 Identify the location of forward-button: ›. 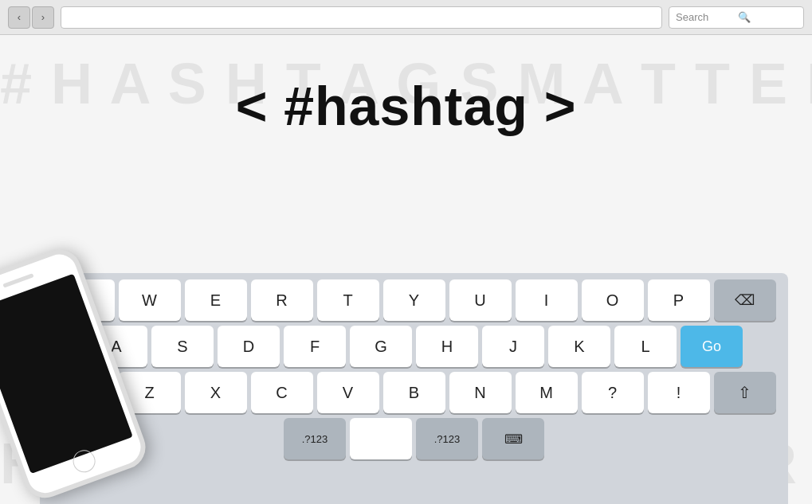
(43, 18).